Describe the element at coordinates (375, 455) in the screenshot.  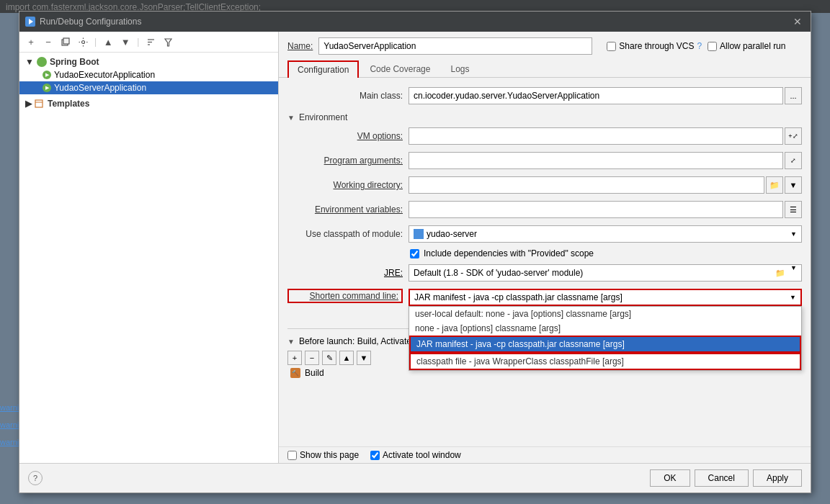
I see `activate-tool-checkbox` at that location.